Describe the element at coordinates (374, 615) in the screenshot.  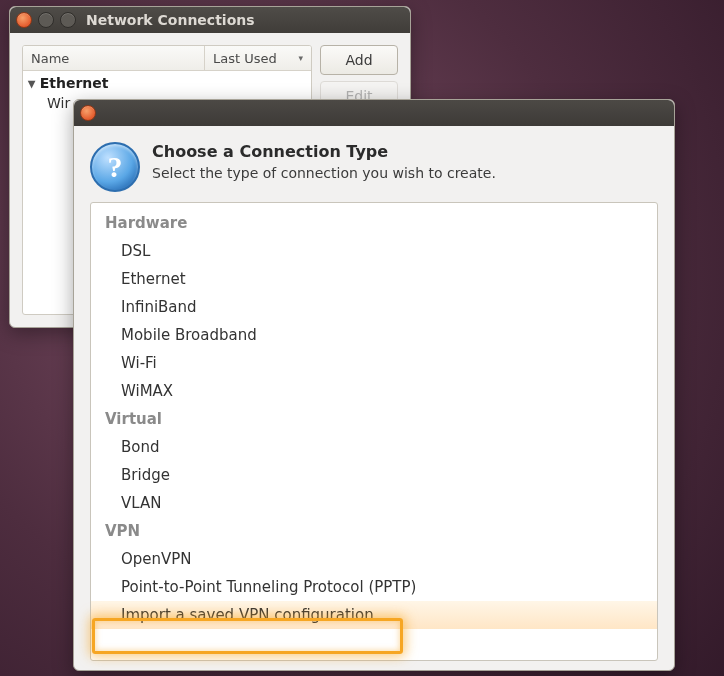
I see `option-import-vpn: Import a saved VPN configuration...` at that location.